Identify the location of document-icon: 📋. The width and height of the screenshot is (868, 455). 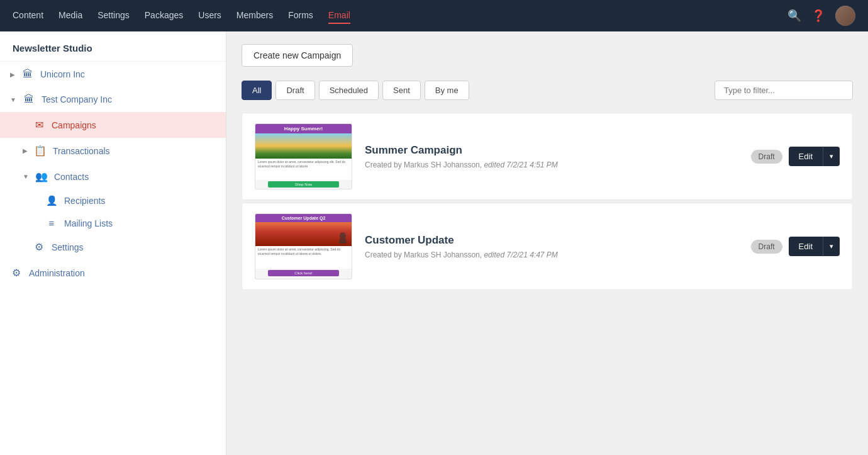
(40, 151).